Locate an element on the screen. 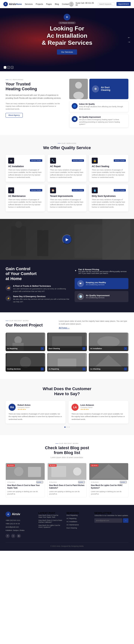 Image resolution: width=134 pixels, height=644 pixels. footer-service-links: Duct Repairing AC Repairing AC Installat… is located at coordinates (79, 522).